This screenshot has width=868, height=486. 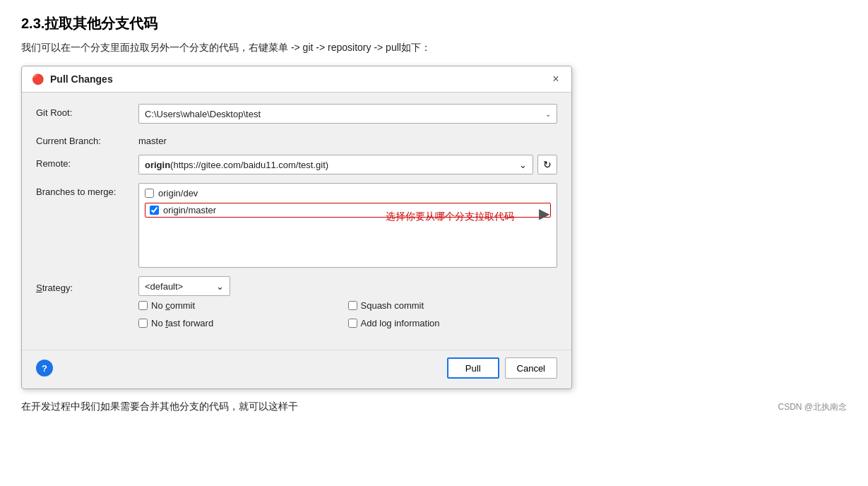 What do you see at coordinates (88, 190) in the screenshot?
I see `branches-label: Branches to merge:` at bounding box center [88, 190].